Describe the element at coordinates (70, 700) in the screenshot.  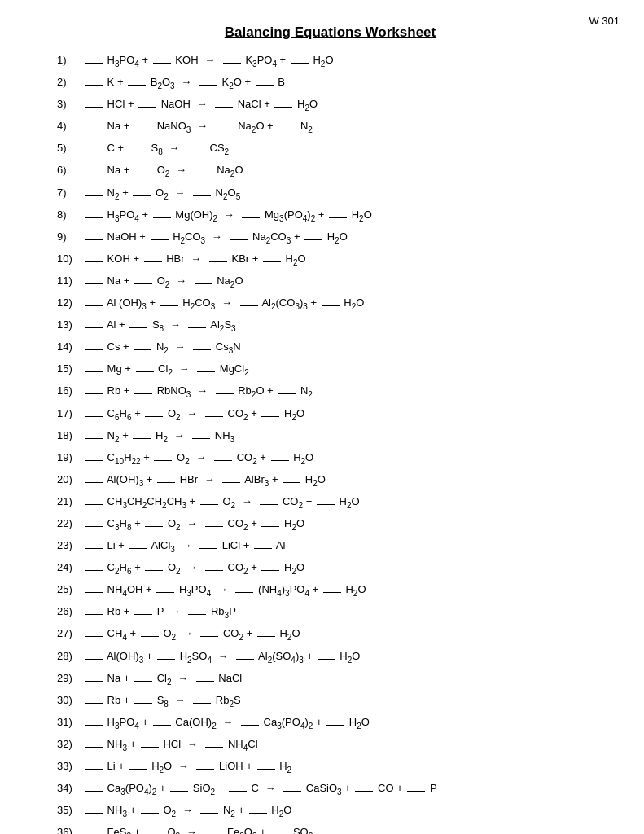
I see `eq-num: 30)` at that location.